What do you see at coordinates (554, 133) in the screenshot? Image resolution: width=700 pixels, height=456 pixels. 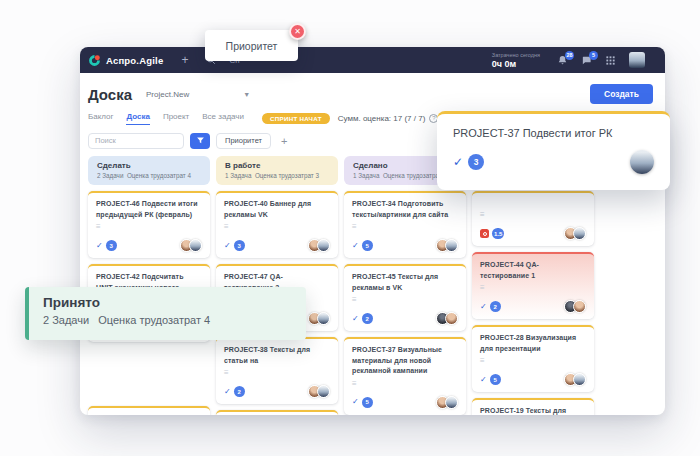 I see `popup-task-title: PROJECT-37 Подвести итог РК` at bounding box center [554, 133].